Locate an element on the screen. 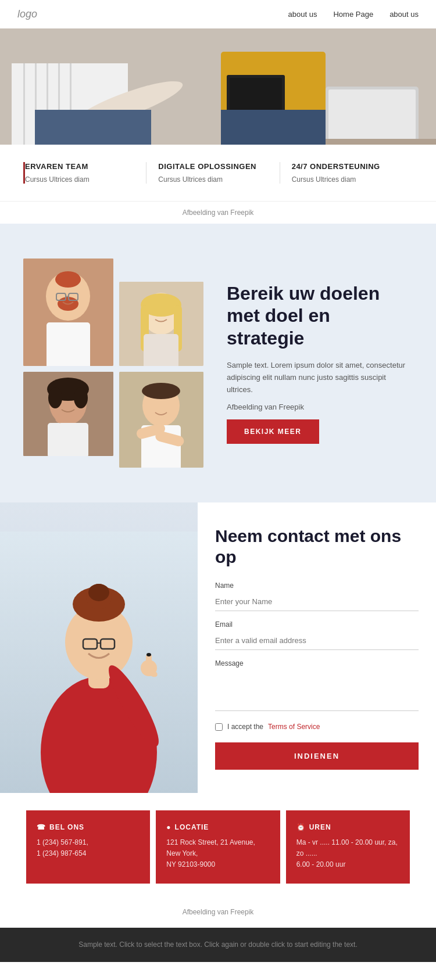 This screenshot has width=436, height=980. person1-svg is located at coordinates (69, 313).